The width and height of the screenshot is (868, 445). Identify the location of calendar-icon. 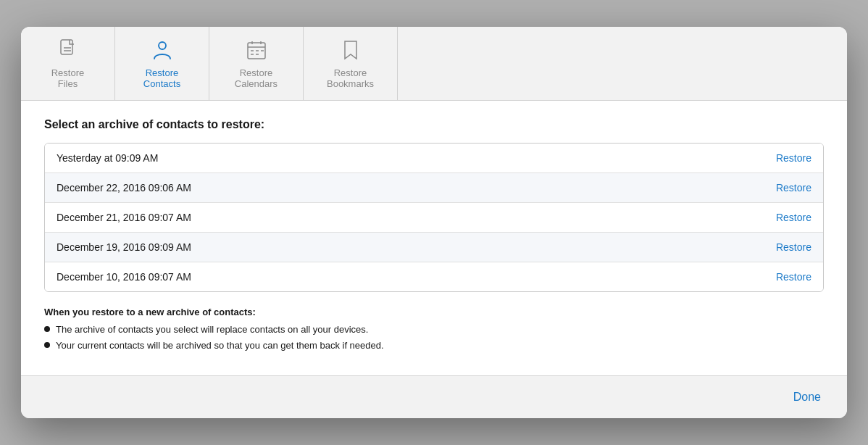
(256, 50).